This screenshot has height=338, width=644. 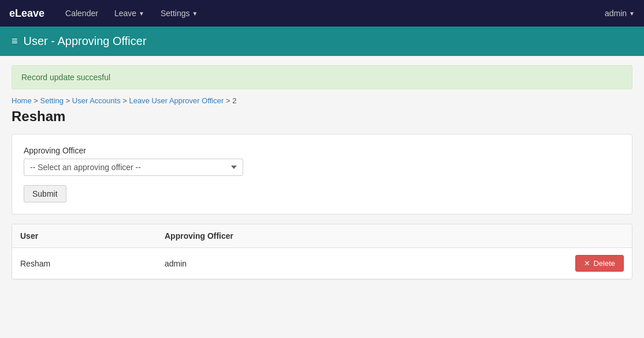 I want to click on leave-dropdown-arrow: ▼, so click(x=142, y=14).